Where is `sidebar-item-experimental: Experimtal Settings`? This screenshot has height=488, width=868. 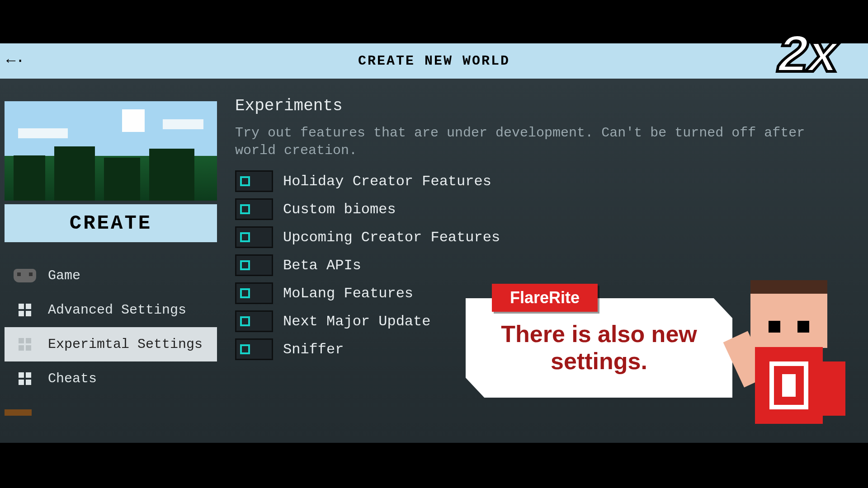 sidebar-item-experimental: Experimtal Settings is located at coordinates (111, 344).